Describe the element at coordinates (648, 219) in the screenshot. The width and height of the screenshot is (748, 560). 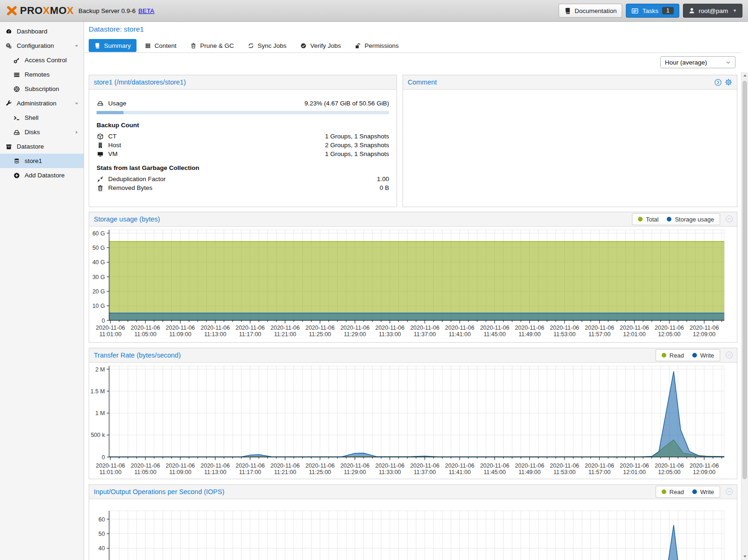
I see `legend-item-total: Total` at that location.